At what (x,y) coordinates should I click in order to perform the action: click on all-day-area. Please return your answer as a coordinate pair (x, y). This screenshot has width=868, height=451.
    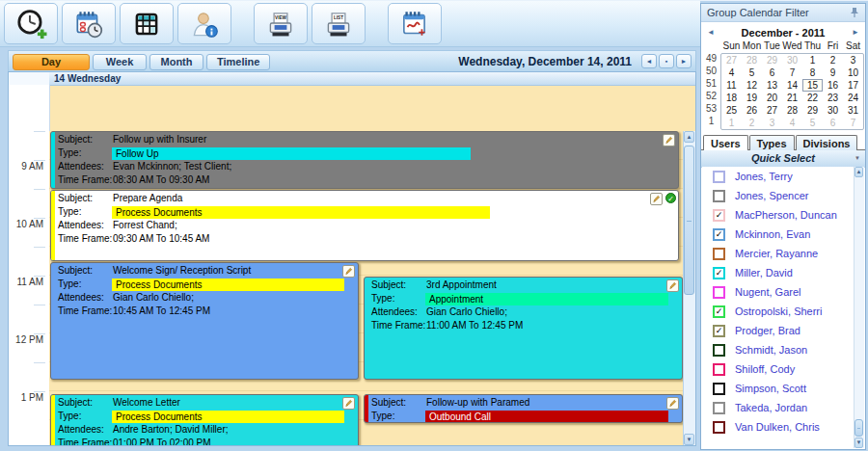
    Looking at the image, I should click on (372, 109).